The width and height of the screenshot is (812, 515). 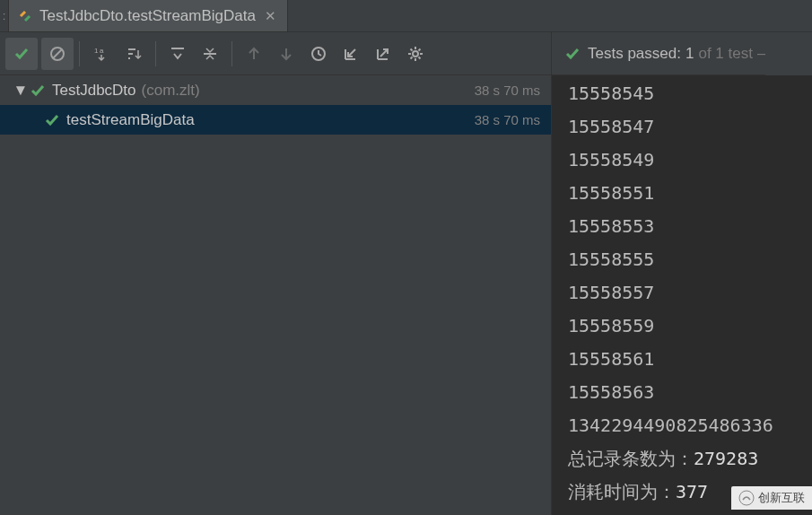 What do you see at coordinates (690, 260) in the screenshot?
I see `output-line: 15558555` at bounding box center [690, 260].